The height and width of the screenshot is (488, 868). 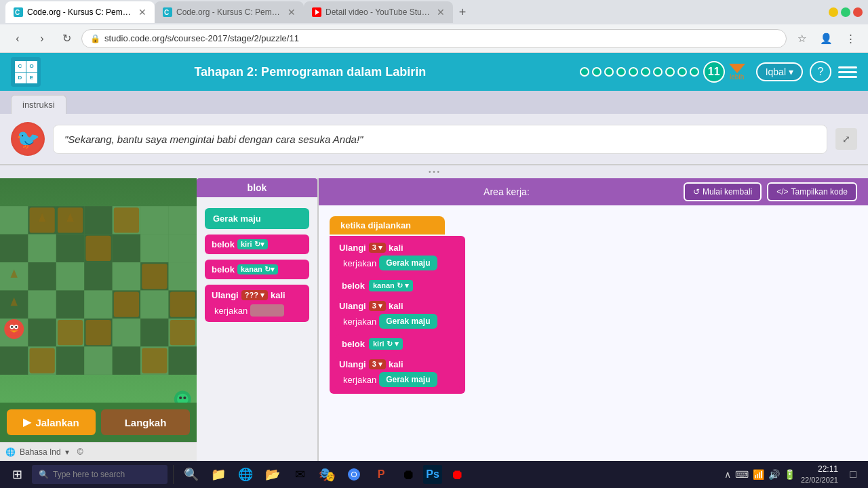 What do you see at coordinates (846, 12) in the screenshot?
I see `maximize-button` at bounding box center [846, 12].